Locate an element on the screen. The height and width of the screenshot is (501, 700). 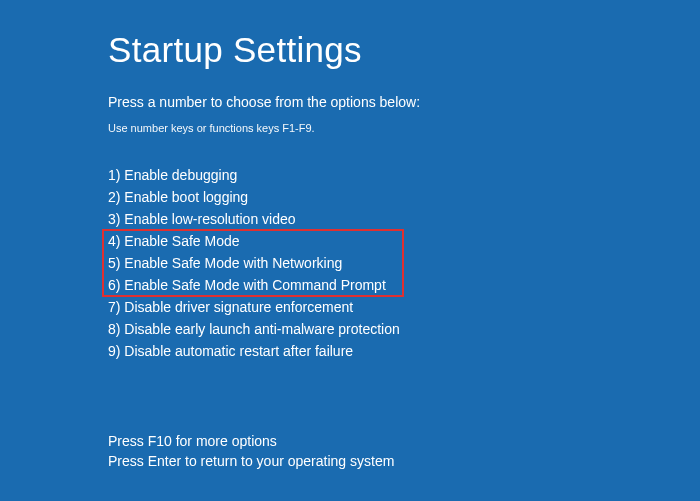
option-8-disable-anti-malware: 8) Disable early launch anti-malware pro… is located at coordinates (404, 329).